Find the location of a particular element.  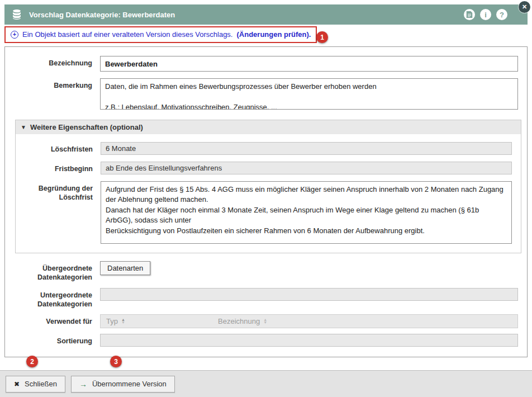

annotation-badge-2: 2 is located at coordinates (32, 361).